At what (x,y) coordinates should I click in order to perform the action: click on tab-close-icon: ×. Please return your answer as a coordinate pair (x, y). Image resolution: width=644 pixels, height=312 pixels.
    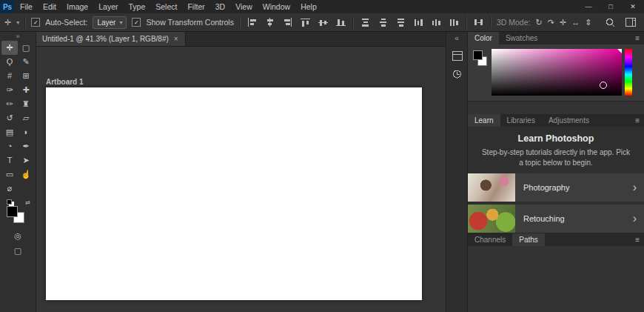
    Looking at the image, I should click on (176, 39).